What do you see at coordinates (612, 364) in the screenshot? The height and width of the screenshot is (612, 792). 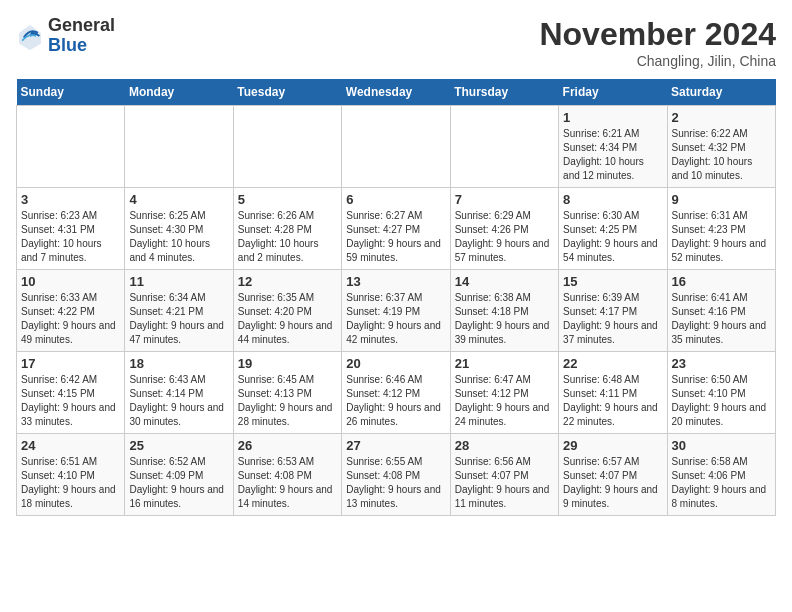 I see `day-number: 22` at bounding box center [612, 364].